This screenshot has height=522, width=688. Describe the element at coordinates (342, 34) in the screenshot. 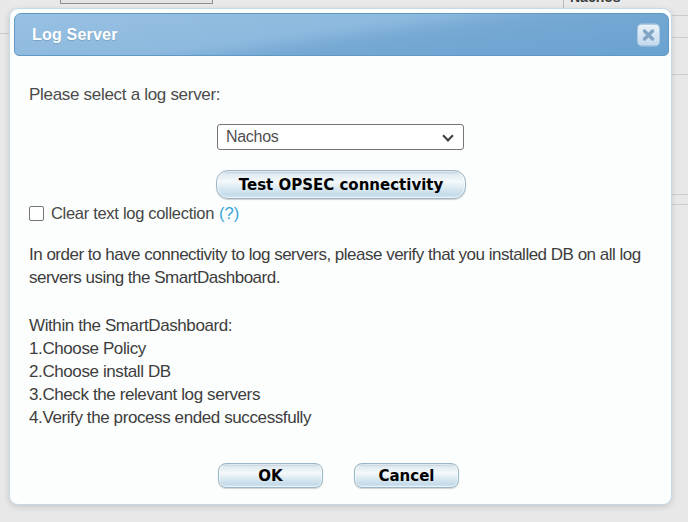

I see `dialog-header: Log Server` at that location.